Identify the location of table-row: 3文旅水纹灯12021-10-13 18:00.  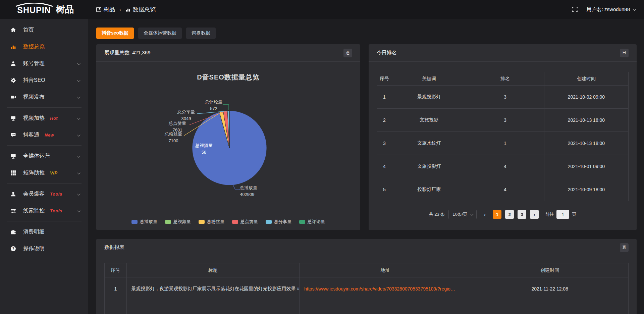
(503, 144).